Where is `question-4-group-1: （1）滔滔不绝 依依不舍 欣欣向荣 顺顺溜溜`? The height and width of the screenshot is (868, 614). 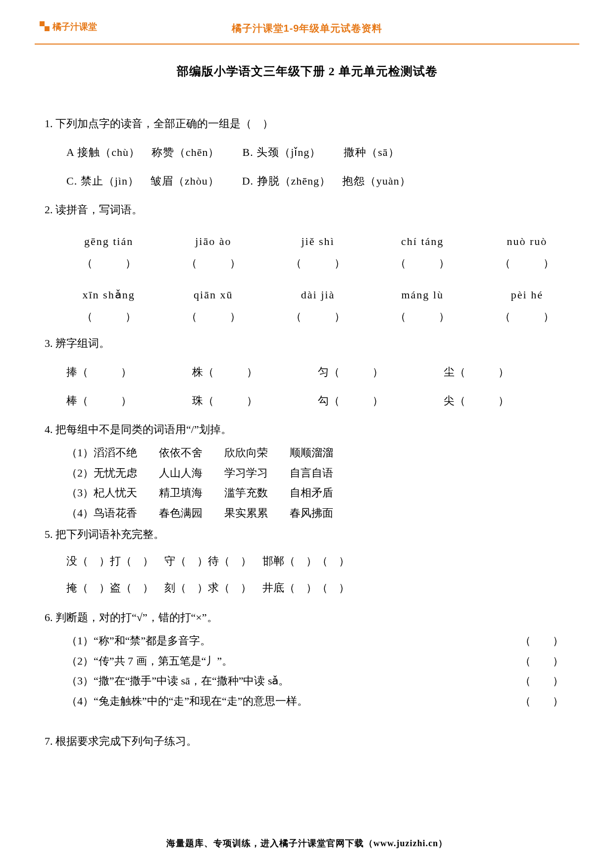 question-4-group-1: （1）滔滔不绝 依依不舍 欣欣向荣 顺顺溜溜 is located at coordinates (307, 453).